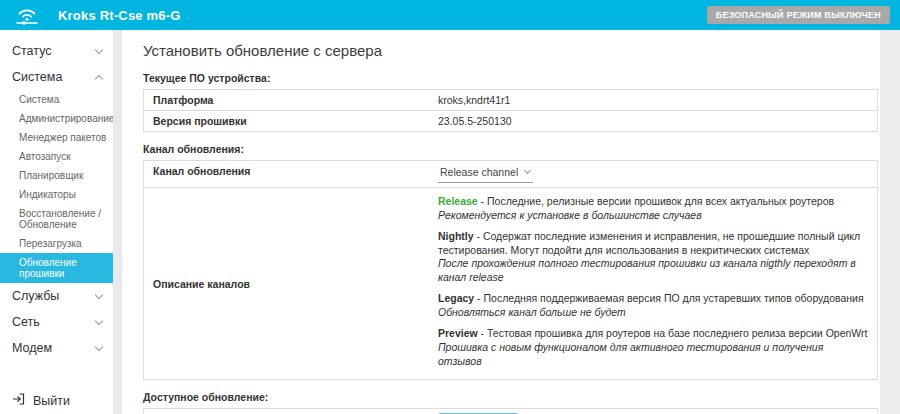 The image size is (900, 414). I want to click on page-gutter, so click(890, 222).